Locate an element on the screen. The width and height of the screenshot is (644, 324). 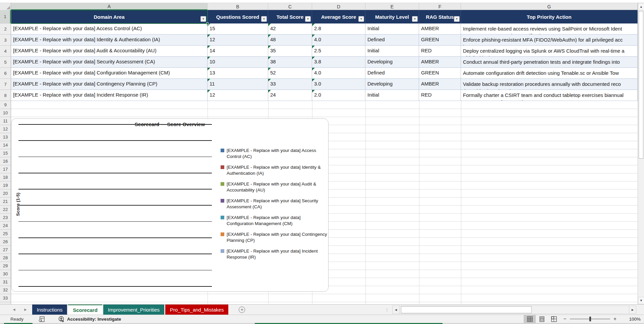
header-average-score: Average Score▼ is located at coordinates (339, 17).